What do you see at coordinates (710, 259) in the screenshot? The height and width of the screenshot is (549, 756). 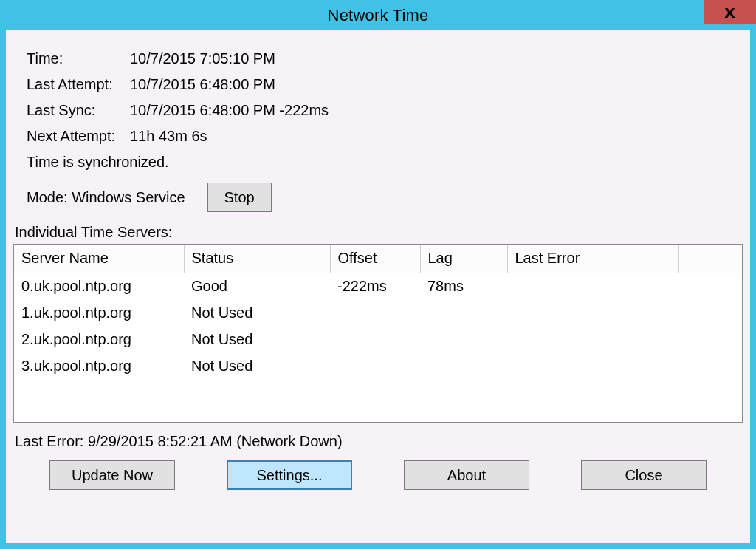 I see `col-padding` at bounding box center [710, 259].